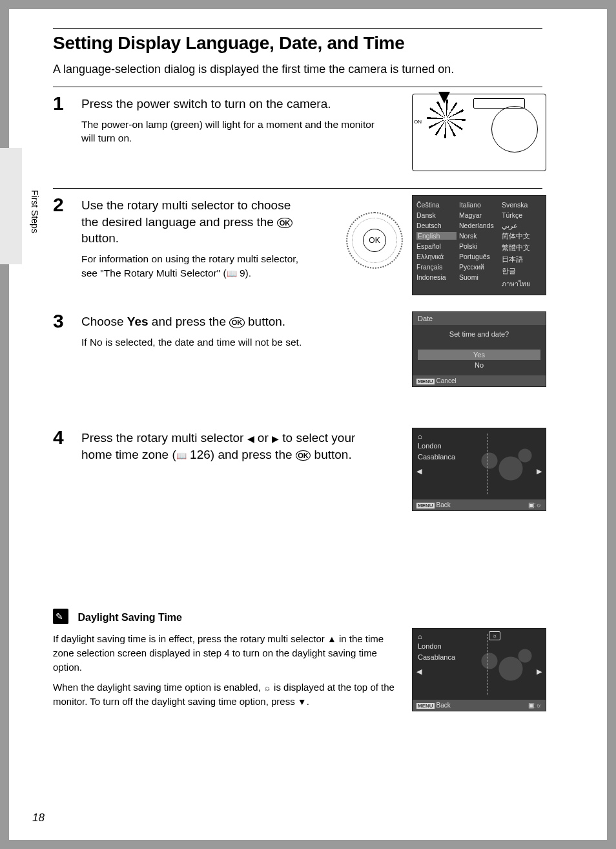 This screenshot has height=849, width=616. Describe the element at coordinates (63, 321) in the screenshot. I see `step-number: 3` at that location.